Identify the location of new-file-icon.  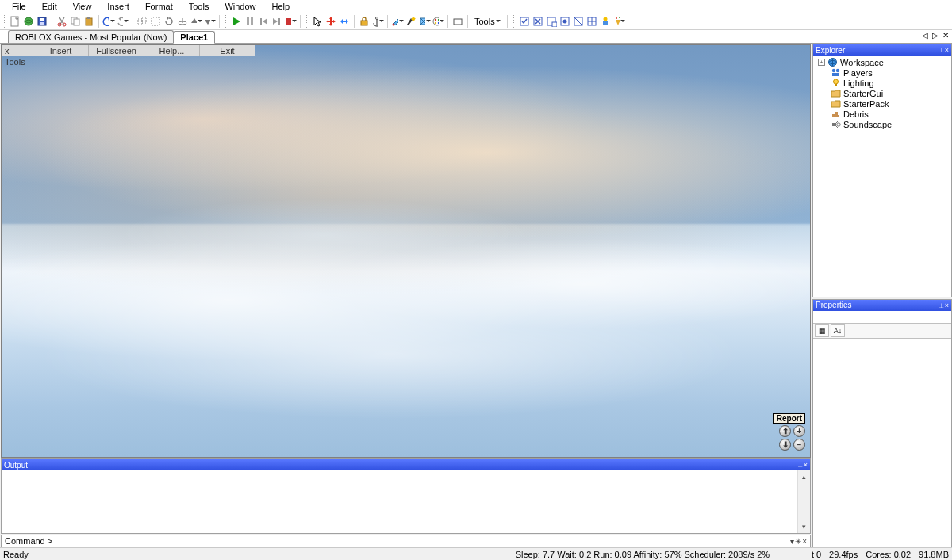
(15, 21).